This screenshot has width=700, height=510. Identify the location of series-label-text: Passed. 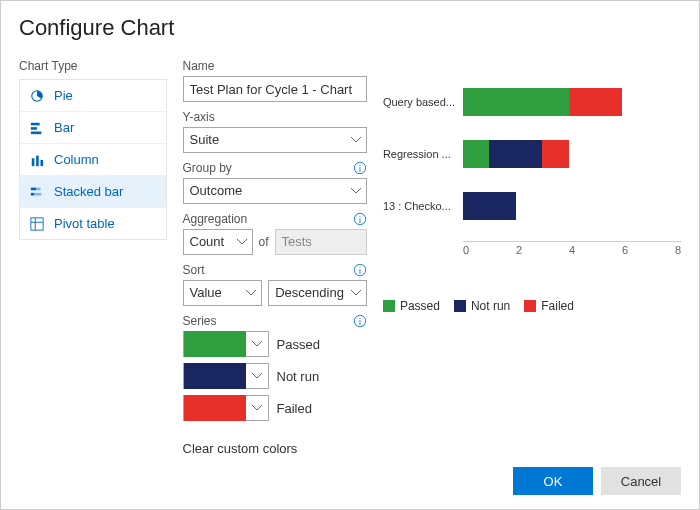
(298, 344).